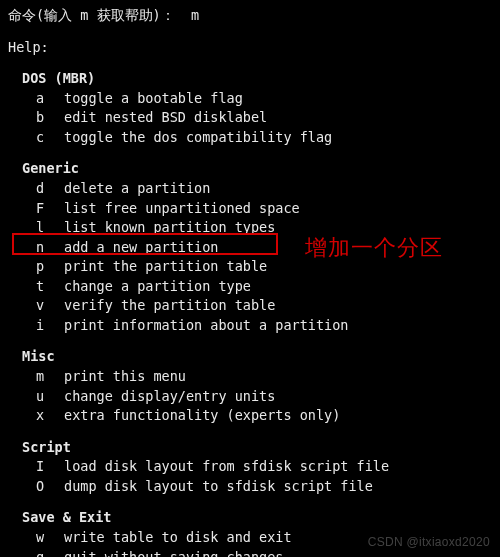  Describe the element at coordinates (257, 189) in the screenshot. I see `help-row: ddelete a partition` at that location.